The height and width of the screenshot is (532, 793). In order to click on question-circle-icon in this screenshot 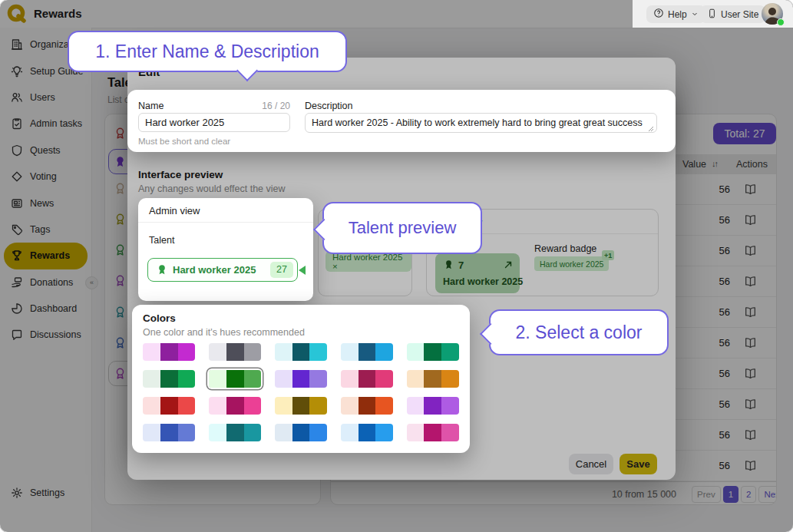, I will do `click(659, 14)`.